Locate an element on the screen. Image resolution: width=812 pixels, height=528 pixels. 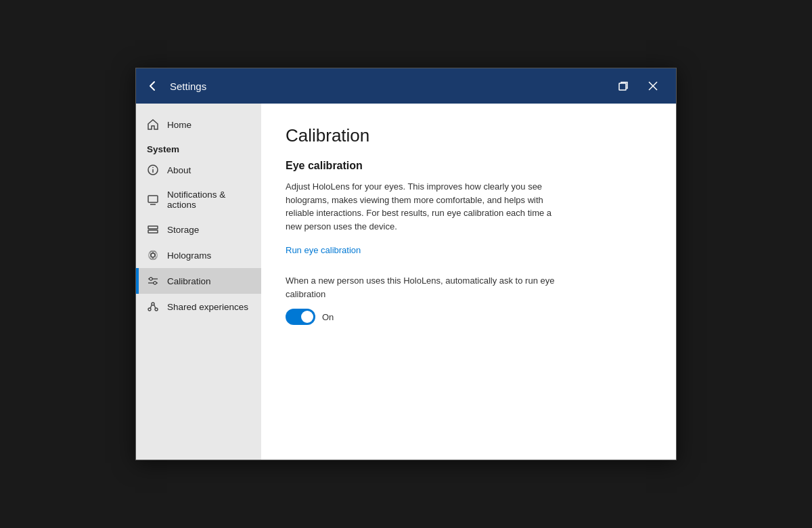
sidebar-item-holograms: Holograms is located at coordinates (199, 255).